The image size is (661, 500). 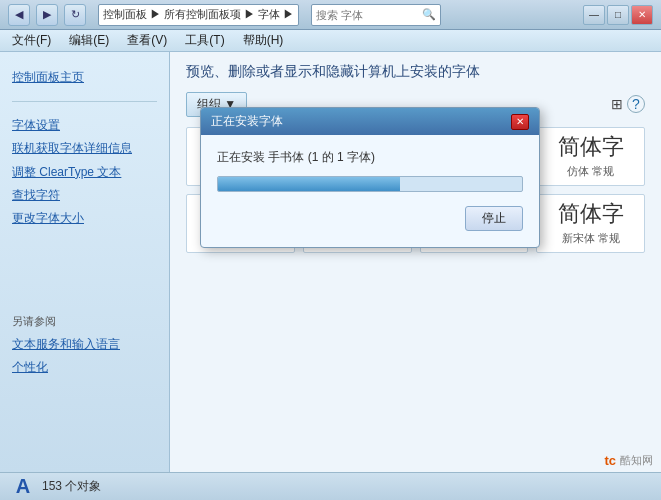 I want to click on sidebar-item-control-panel-home: 控制面板主页, so click(x=84, y=78).